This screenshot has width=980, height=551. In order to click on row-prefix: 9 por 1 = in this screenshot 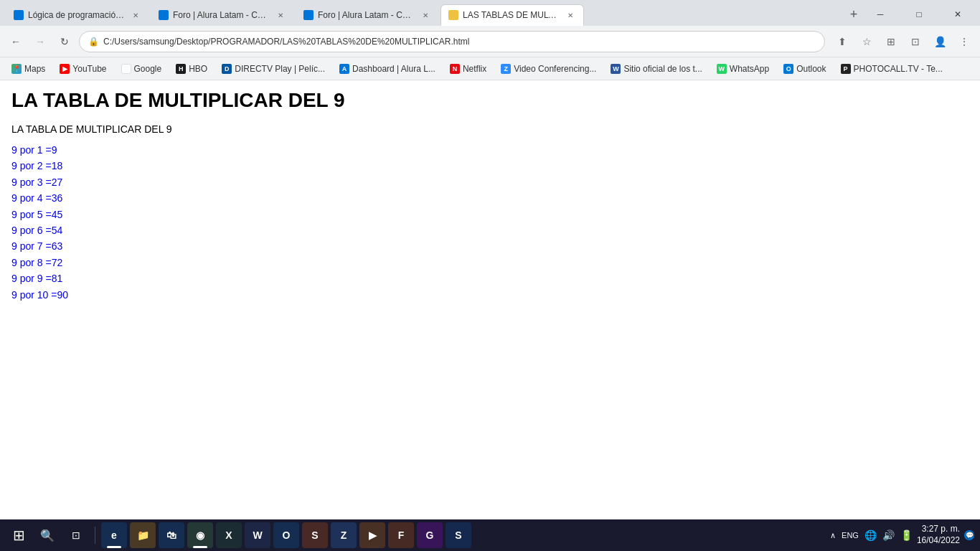, I will do `click(32, 150)`.